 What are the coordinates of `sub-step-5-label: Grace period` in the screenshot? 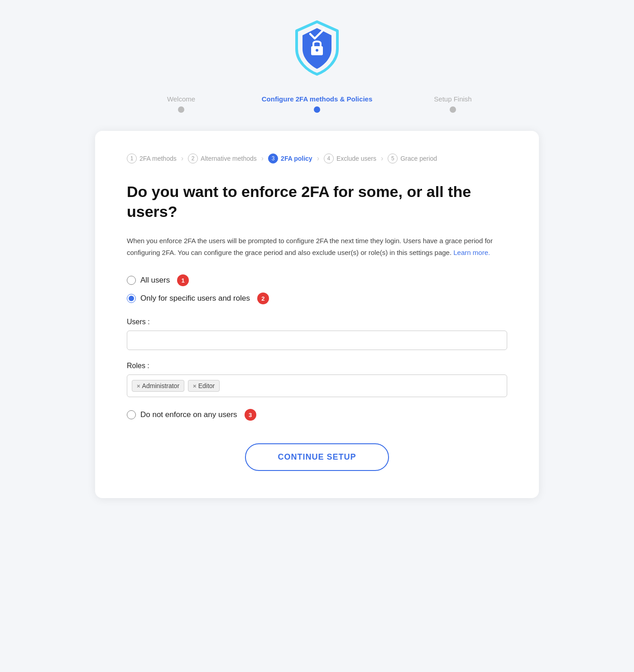 It's located at (418, 158).